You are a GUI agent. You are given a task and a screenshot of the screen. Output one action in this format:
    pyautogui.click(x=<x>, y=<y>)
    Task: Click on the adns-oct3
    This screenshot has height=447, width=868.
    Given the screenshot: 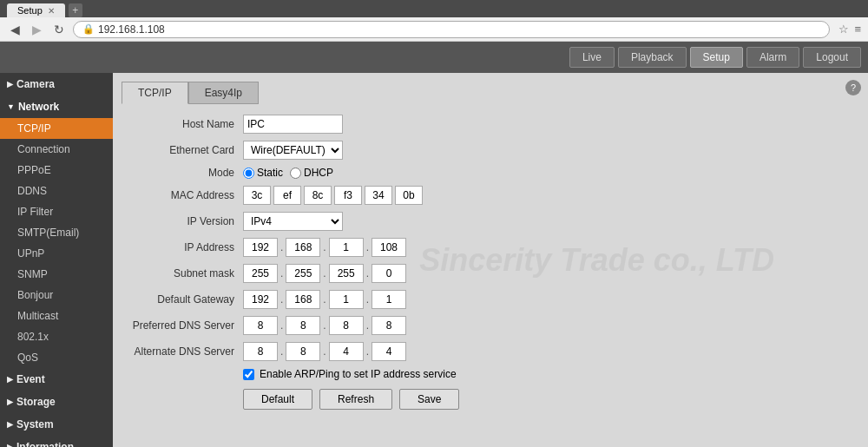 What is the action you would take?
    pyautogui.click(x=346, y=352)
    